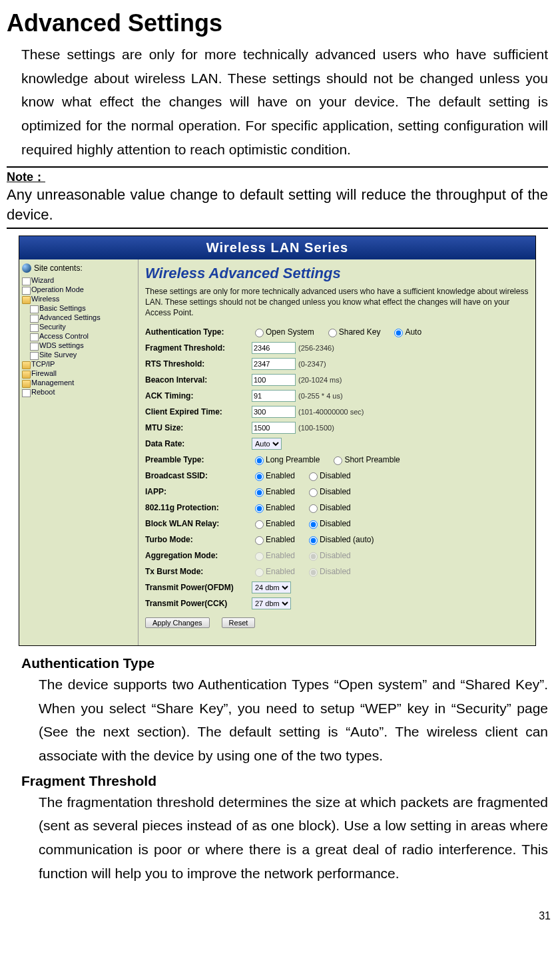 The height and width of the screenshot is (980, 560). What do you see at coordinates (285, 663) in the screenshot?
I see `auth-heading: Authentication Type` at bounding box center [285, 663].